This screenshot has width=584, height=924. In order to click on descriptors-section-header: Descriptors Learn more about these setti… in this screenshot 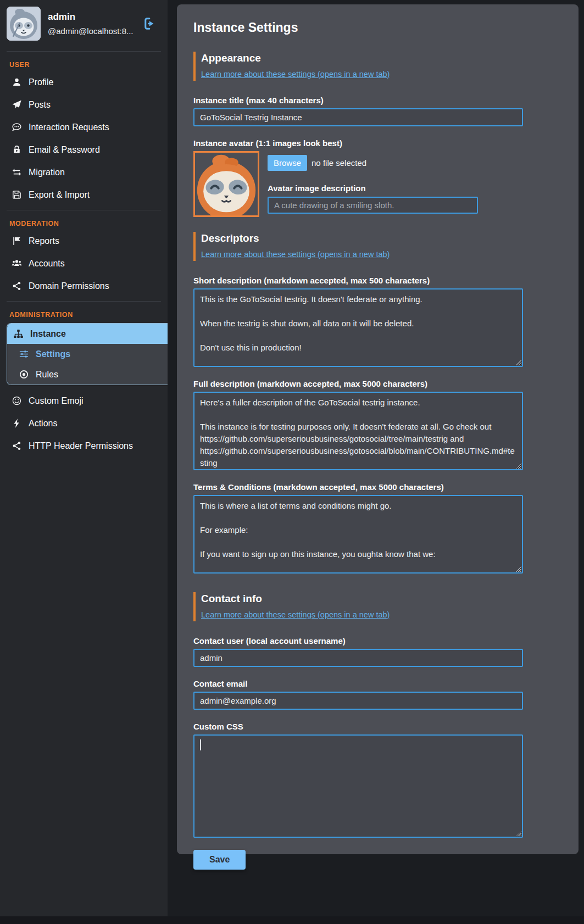, I will do `click(378, 246)`.